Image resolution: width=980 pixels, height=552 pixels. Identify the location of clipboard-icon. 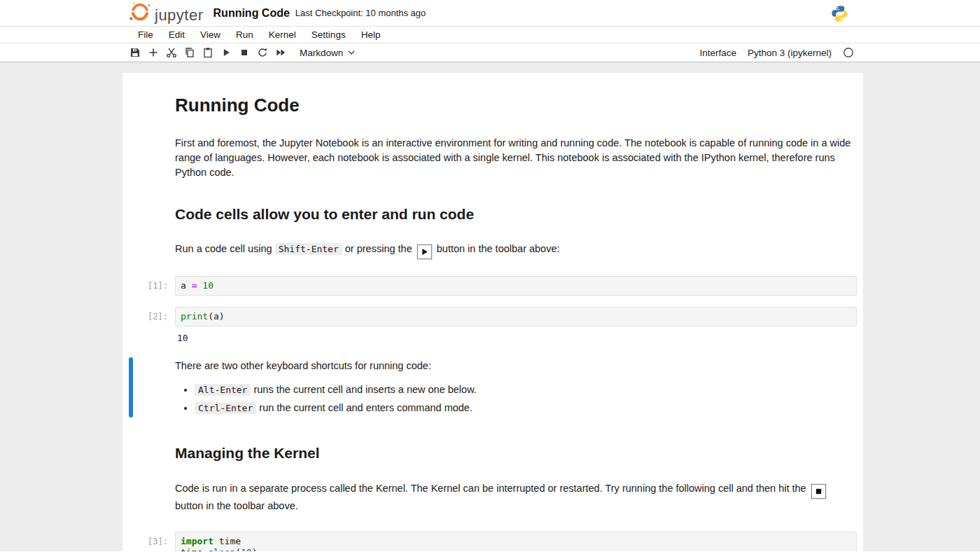
(208, 53).